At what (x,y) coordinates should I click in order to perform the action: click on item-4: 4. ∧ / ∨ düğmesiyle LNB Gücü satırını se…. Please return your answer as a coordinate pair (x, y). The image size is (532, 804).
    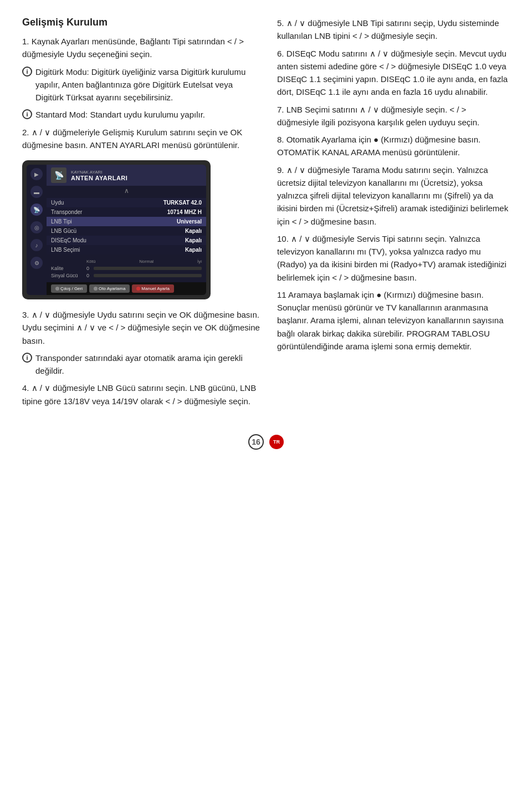
    Looking at the image, I should click on (141, 395).